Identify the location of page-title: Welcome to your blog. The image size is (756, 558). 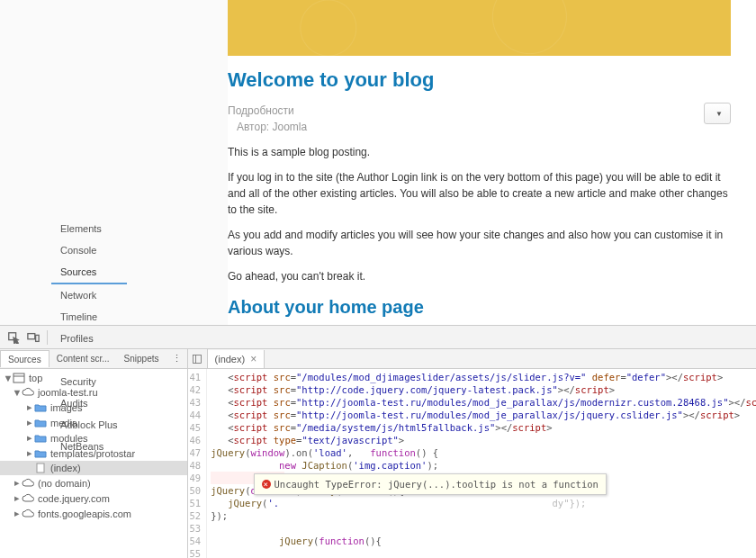
(479, 80).